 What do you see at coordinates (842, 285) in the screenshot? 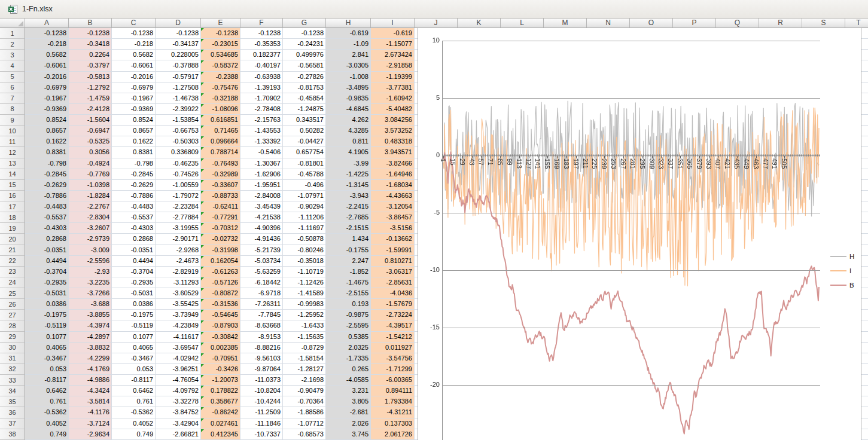
I see `legend-entry-B: B` at bounding box center [842, 285].